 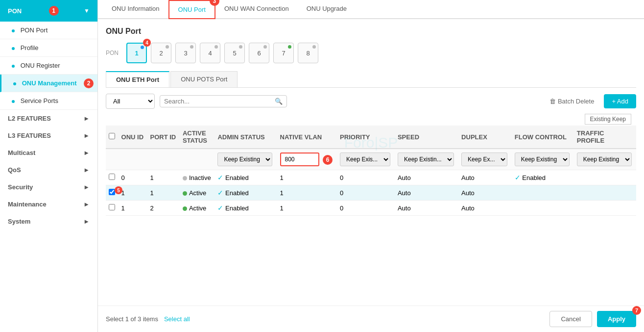 What do you see at coordinates (259, 53) in the screenshot?
I see `pon-box-6: 6` at bounding box center [259, 53].